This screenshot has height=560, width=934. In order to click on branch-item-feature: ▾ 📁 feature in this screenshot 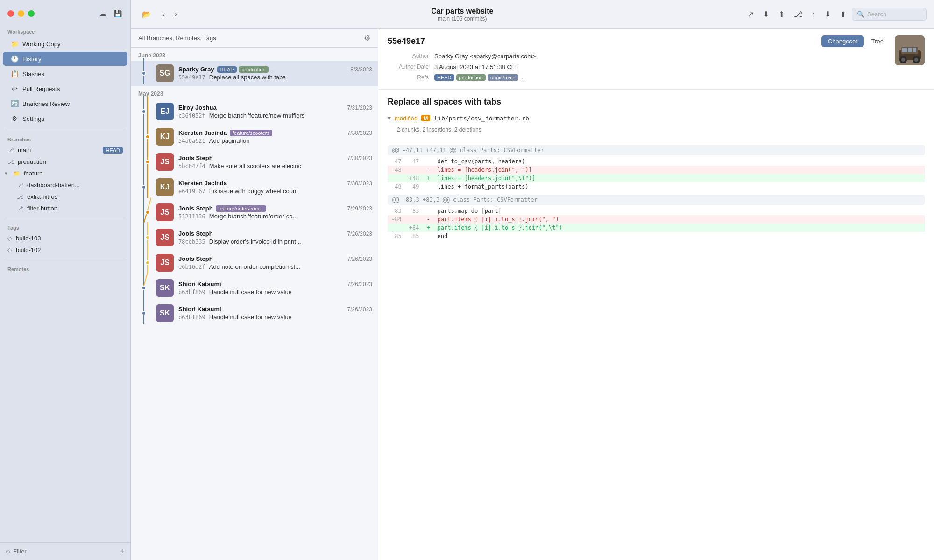, I will do `click(65, 174)`.